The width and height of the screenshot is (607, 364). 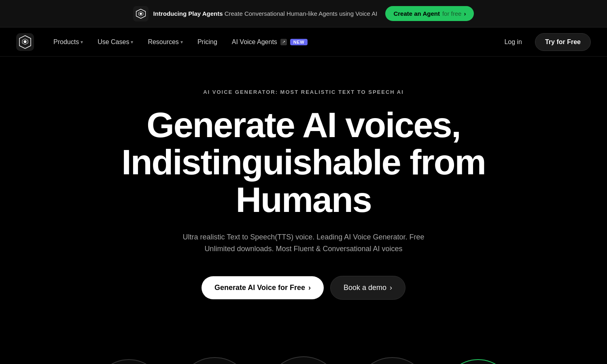 I want to click on announcement-intro-bold: Introducing Play Agents, so click(x=188, y=14).